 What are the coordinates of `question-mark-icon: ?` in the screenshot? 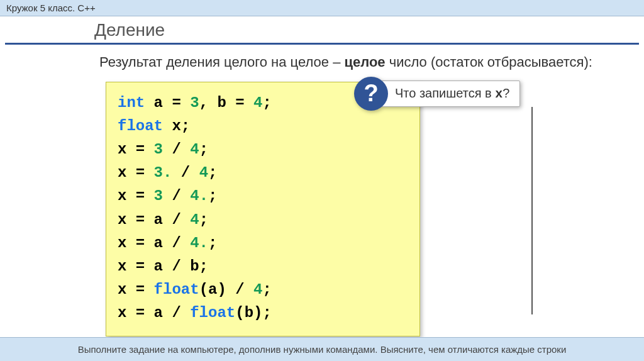 It's located at (371, 94).